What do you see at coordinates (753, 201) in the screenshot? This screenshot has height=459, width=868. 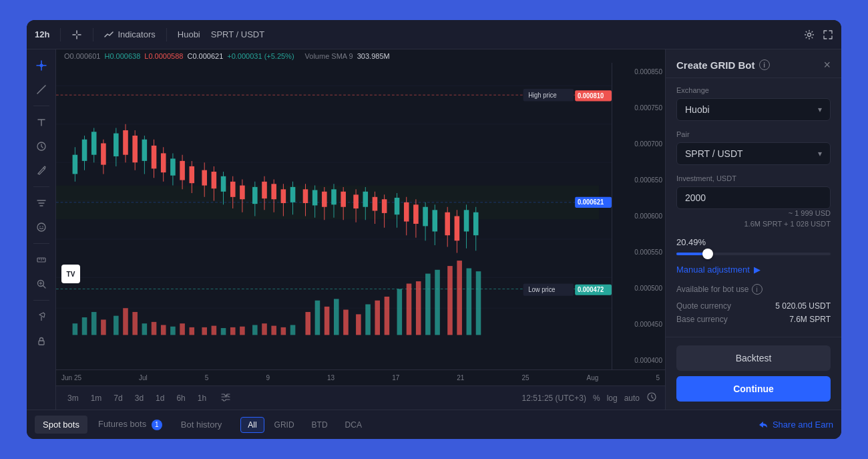 I see `investment-field: Investment, USDT ~ 1 999 USD 1.6M SPRT +…` at bounding box center [753, 201].